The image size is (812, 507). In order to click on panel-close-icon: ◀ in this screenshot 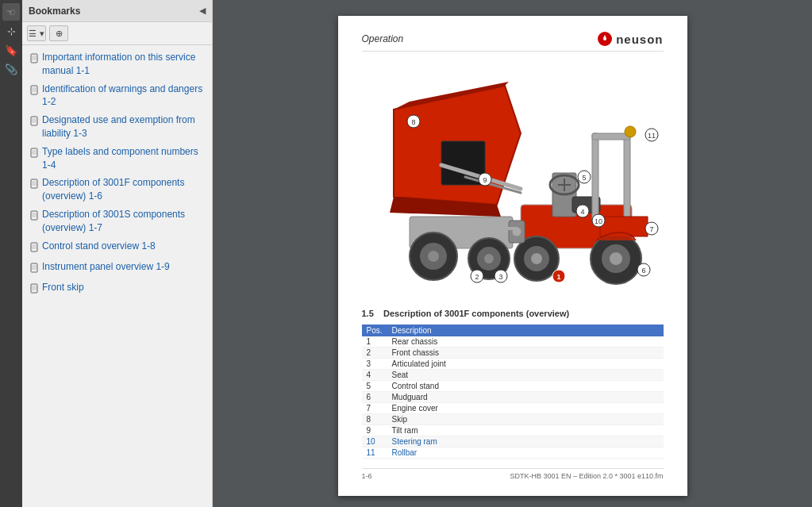, I will do `click(202, 11)`.